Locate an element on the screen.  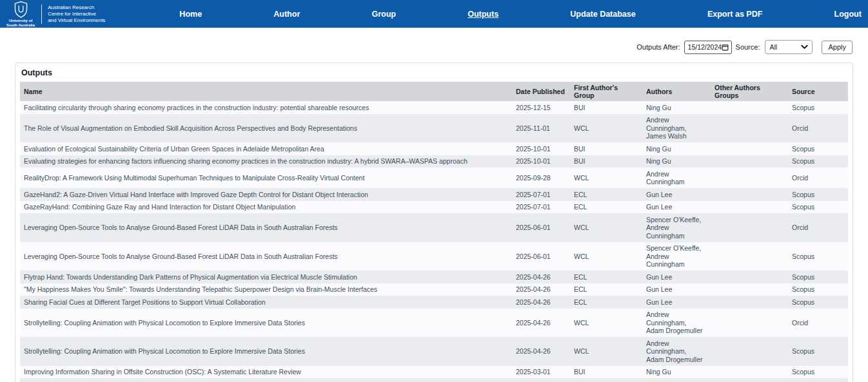
authors-cell: Spencer O'Keeffe, Andrew Cunningham is located at coordinates (676, 256).